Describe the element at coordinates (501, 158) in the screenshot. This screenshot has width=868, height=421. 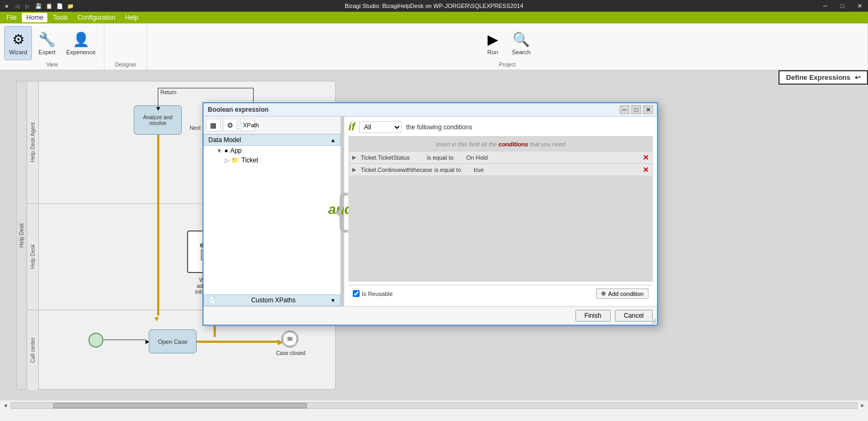
I see `condition-row-1: ▶ Ticket.TicketStatus is equal to On Hol…` at that location.